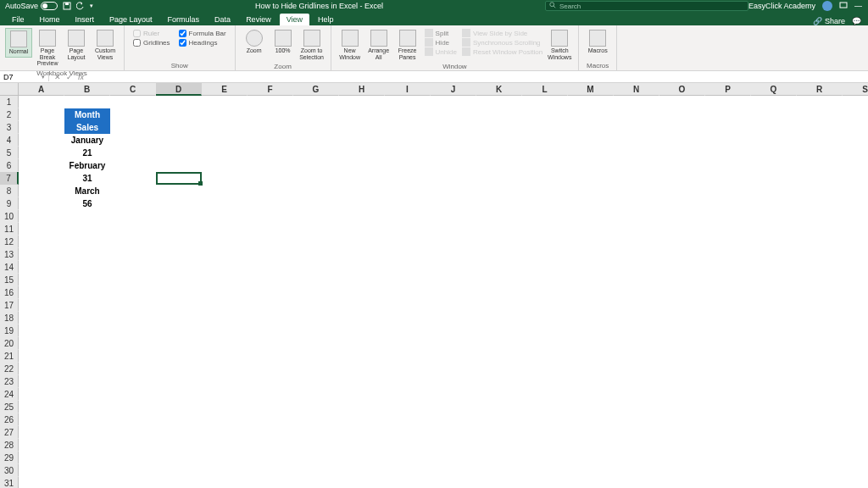 The height and width of the screenshot is (488, 868). What do you see at coordinates (9, 254) in the screenshot?
I see `row-header: 13` at bounding box center [9, 254].